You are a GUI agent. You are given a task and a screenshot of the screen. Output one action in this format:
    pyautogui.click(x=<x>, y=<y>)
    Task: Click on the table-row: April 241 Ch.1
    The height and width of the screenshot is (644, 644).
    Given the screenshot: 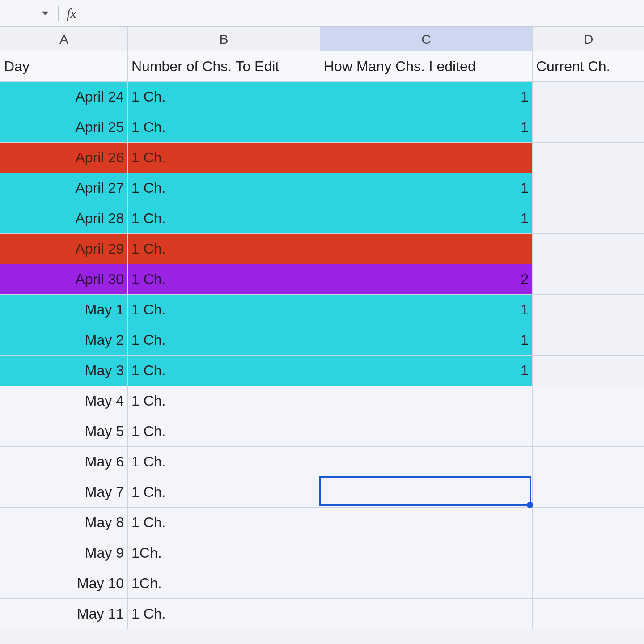 What is the action you would take?
    pyautogui.click(x=322, y=97)
    